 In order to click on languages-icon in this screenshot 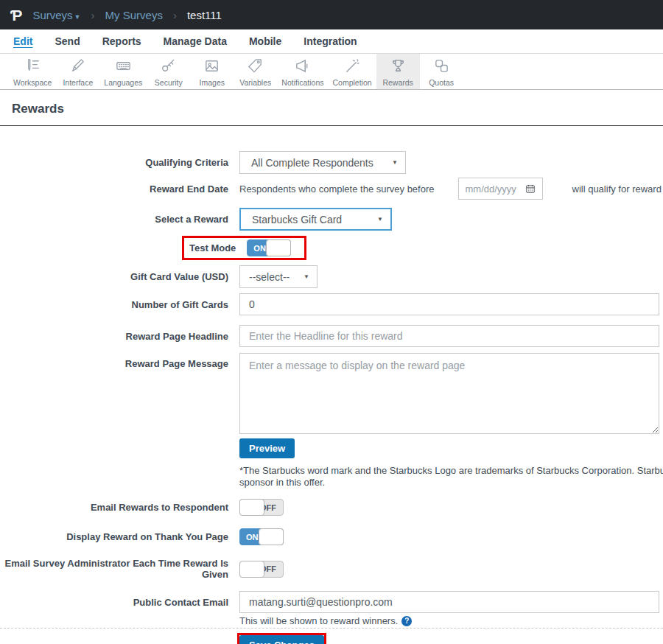, I will do `click(124, 66)`.